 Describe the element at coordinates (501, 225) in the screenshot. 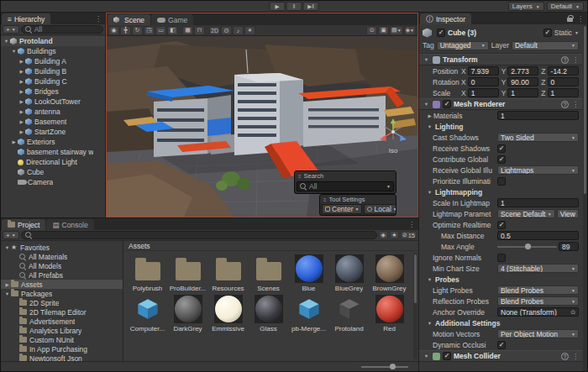

I see `optimize-realtime-checkbox: ✓` at that location.